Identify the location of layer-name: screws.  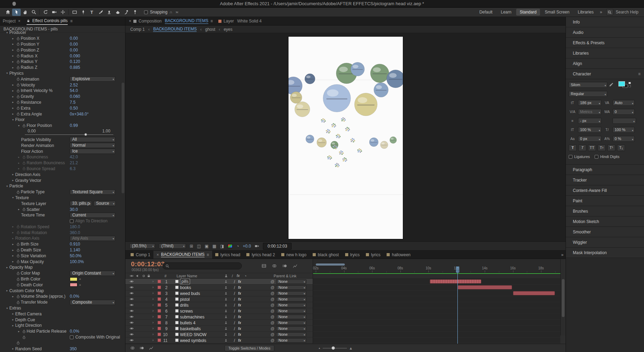
(187, 311).